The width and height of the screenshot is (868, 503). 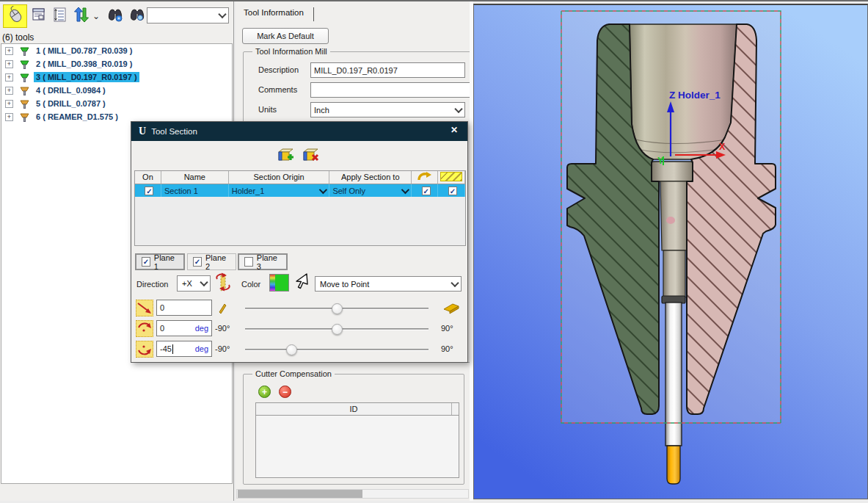 I want to click on direction-value: +X, so click(x=187, y=283).